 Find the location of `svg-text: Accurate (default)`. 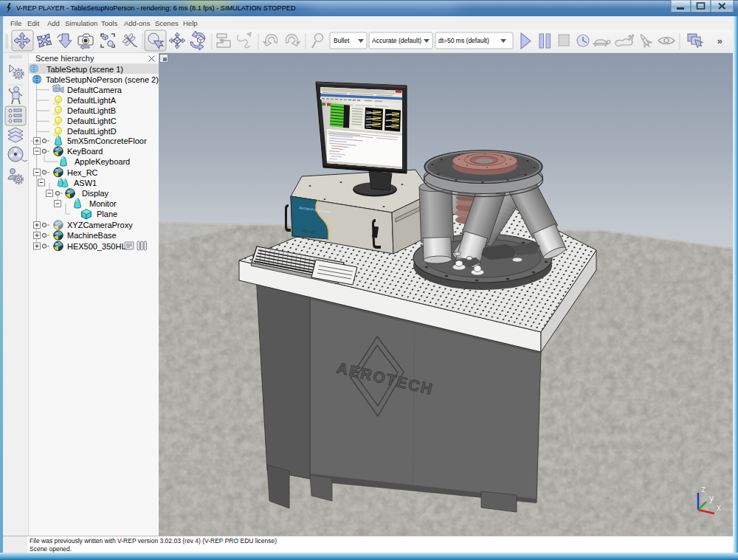

svg-text: Accurate (default) is located at coordinates (397, 41).